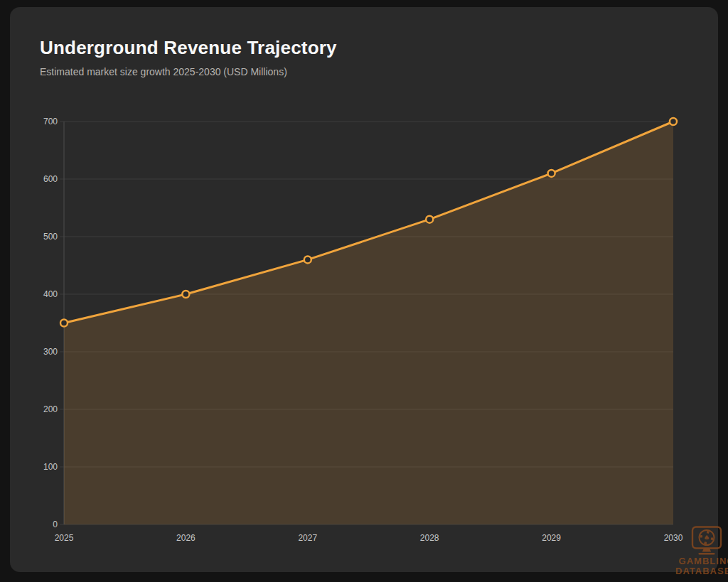  I want to click on data-point-2025, so click(64, 323).